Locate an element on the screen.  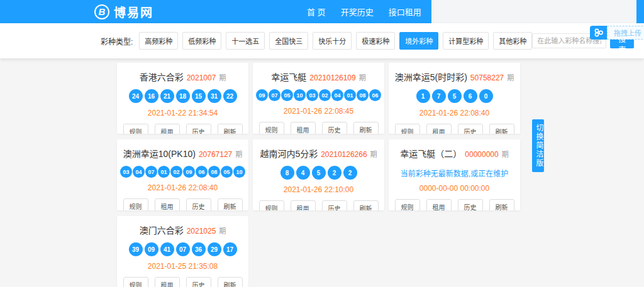
ball: 05 is located at coordinates (287, 95).